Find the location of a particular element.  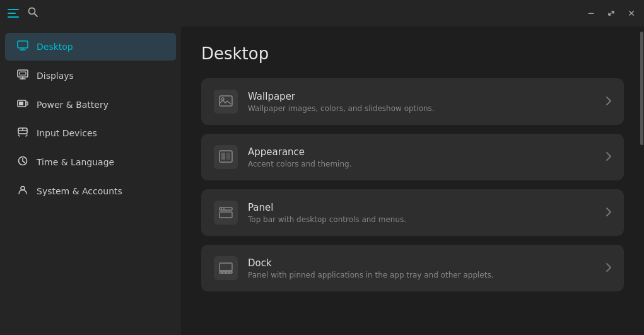

card-appearance: Appearance Accent colors and theming. is located at coordinates (413, 157).